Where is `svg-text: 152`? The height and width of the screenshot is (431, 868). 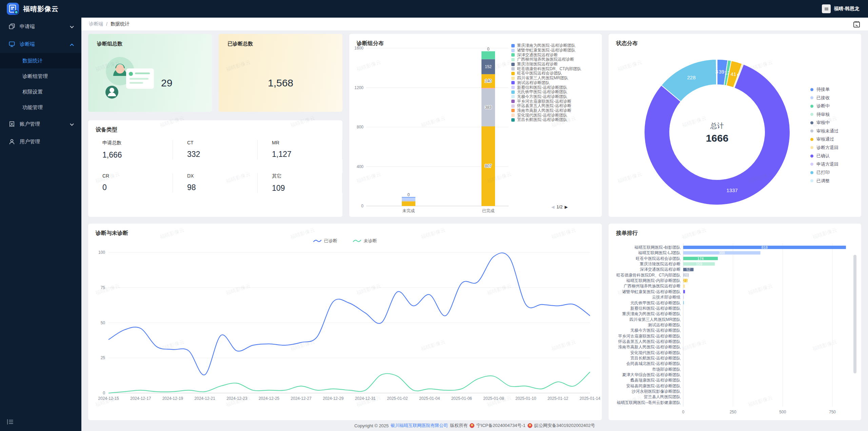
svg-text: 152 is located at coordinates (488, 67).